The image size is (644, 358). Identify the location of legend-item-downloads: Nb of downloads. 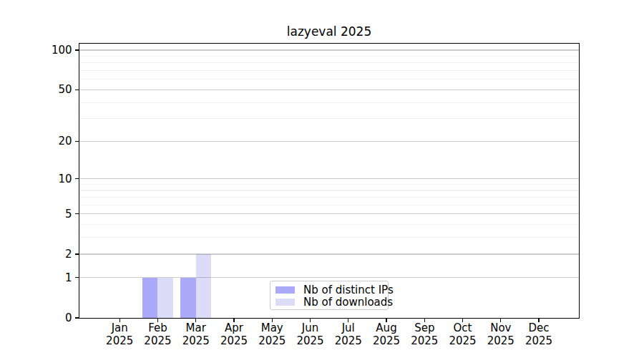
(329, 303).